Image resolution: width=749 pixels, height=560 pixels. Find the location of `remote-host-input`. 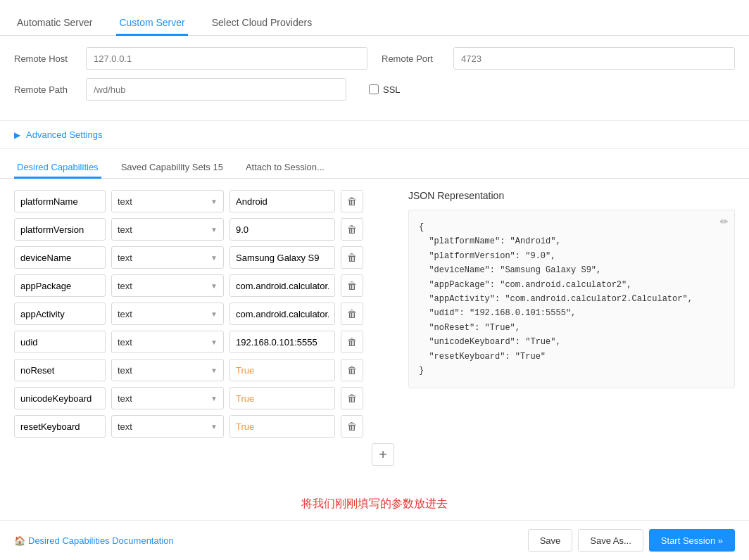

remote-host-input is located at coordinates (227, 58).